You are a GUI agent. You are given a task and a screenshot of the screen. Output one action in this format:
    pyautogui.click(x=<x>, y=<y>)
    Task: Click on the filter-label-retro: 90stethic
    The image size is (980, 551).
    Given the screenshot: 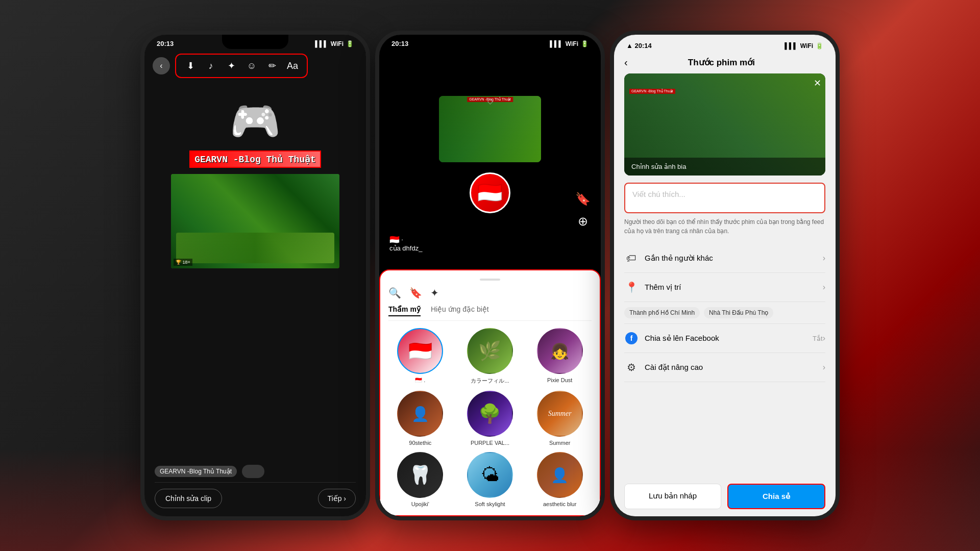 What is the action you would take?
    pyautogui.click(x=420, y=443)
    